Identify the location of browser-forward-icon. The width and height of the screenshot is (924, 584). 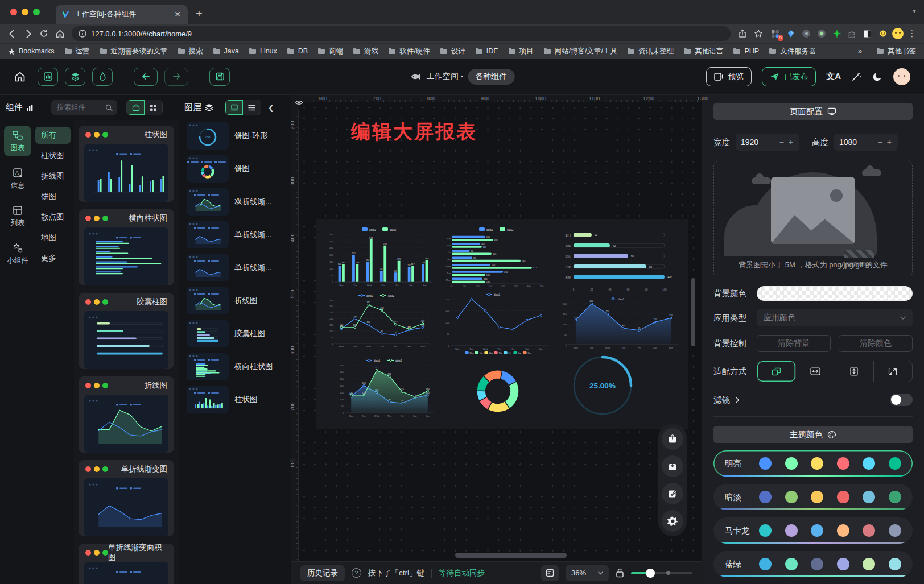
(28, 34).